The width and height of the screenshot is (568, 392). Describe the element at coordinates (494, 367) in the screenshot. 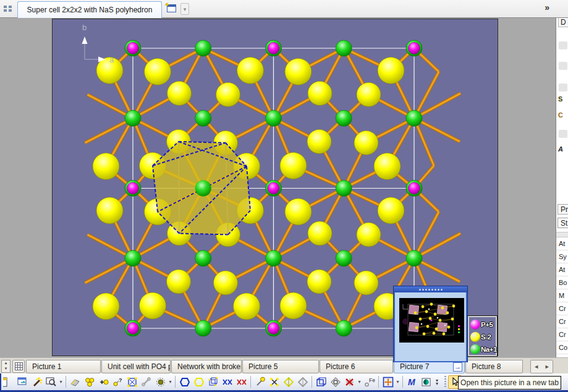

I see `picture-tab: Picture 8` at that location.